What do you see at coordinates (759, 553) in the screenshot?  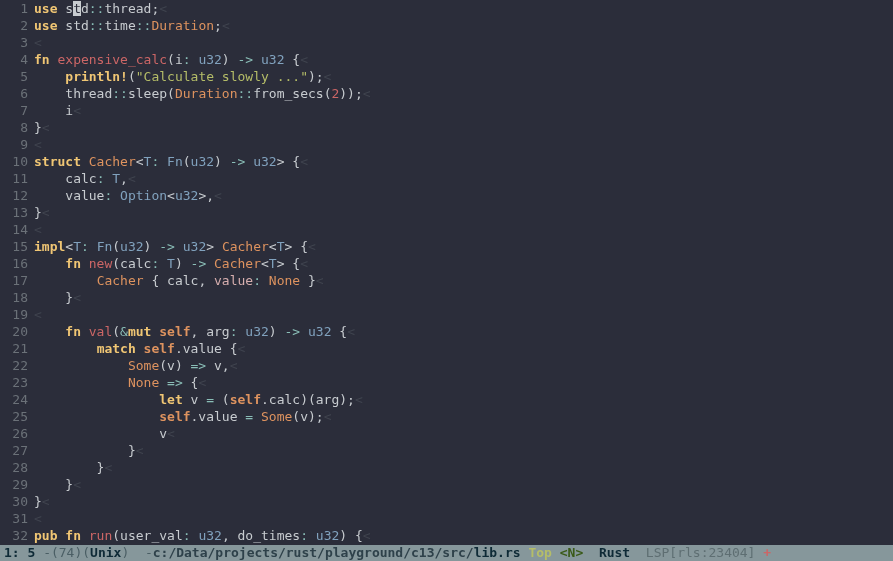 I see `sp5` at bounding box center [759, 553].